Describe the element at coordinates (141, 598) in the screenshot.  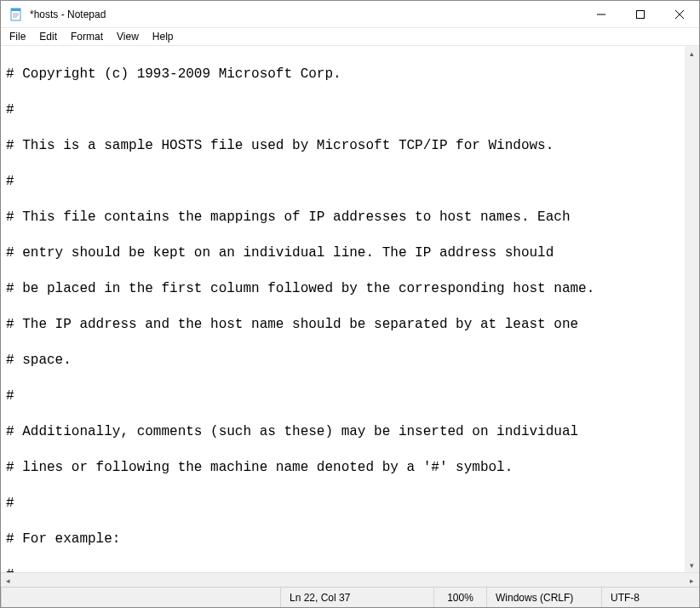
I see `status-spacer` at that location.